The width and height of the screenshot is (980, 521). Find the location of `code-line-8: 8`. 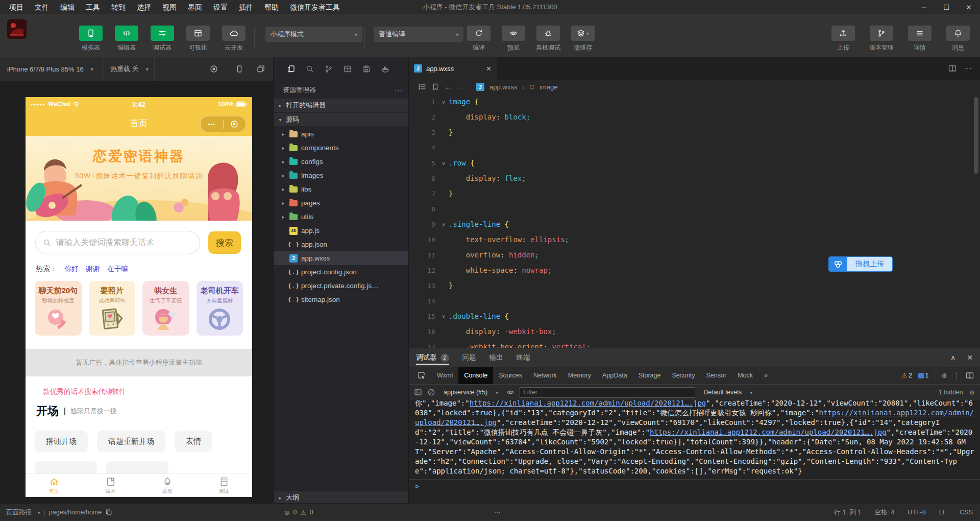

code-line-8: 8 is located at coordinates (694, 209).